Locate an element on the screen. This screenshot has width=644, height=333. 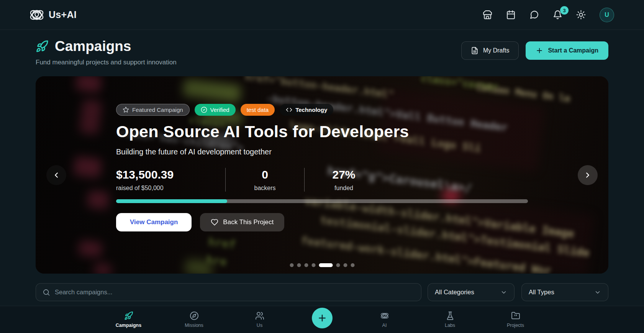
my-drafts-button: My Drafts is located at coordinates (490, 51).